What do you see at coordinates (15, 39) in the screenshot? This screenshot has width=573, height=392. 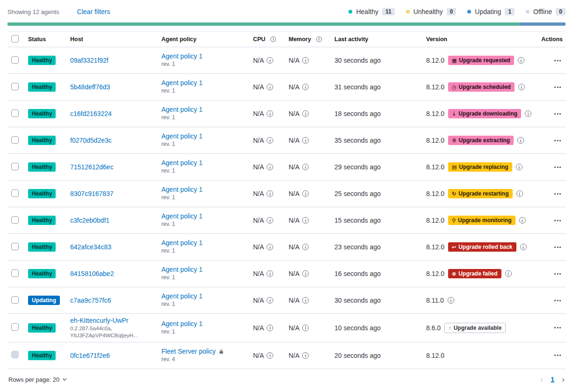 I see `select-all-checkbox` at bounding box center [15, 39].